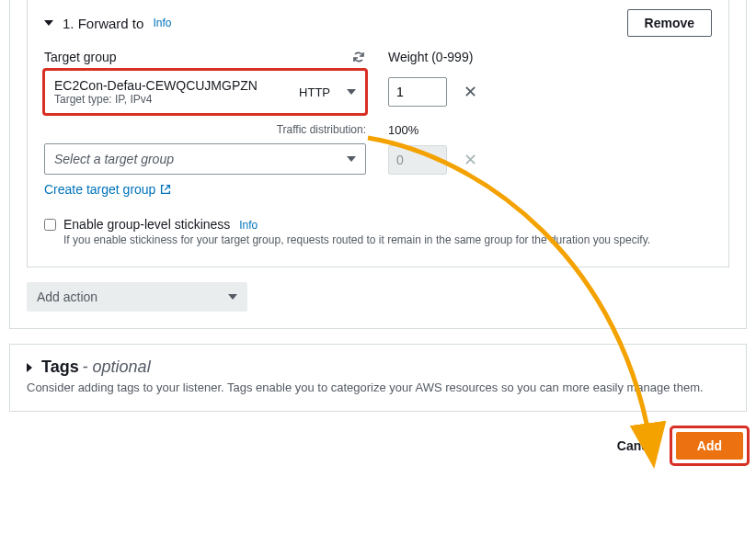 The width and height of the screenshot is (756, 534). Describe the element at coordinates (117, 367) in the screenshot. I see `tags-optional: - optional` at that location.